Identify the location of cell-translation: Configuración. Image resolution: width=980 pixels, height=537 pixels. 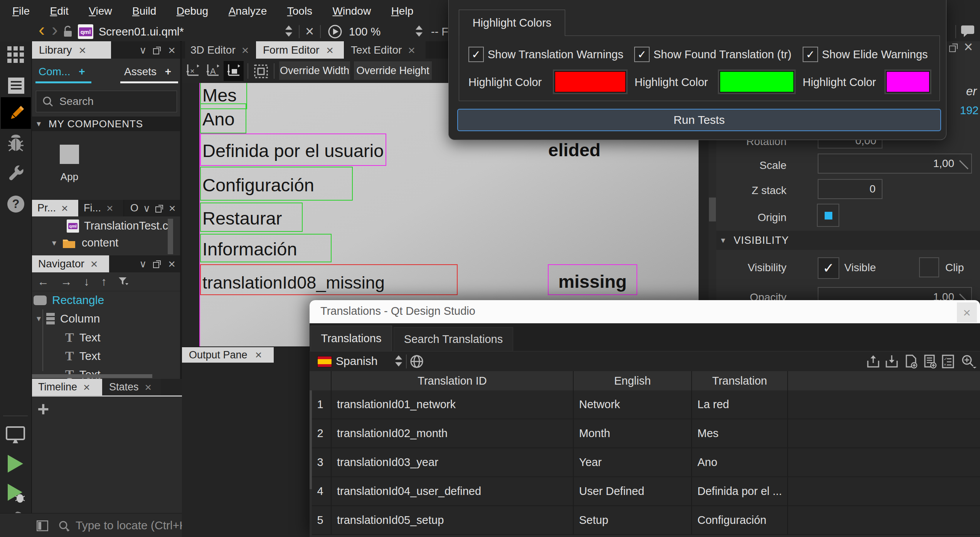
(740, 520).